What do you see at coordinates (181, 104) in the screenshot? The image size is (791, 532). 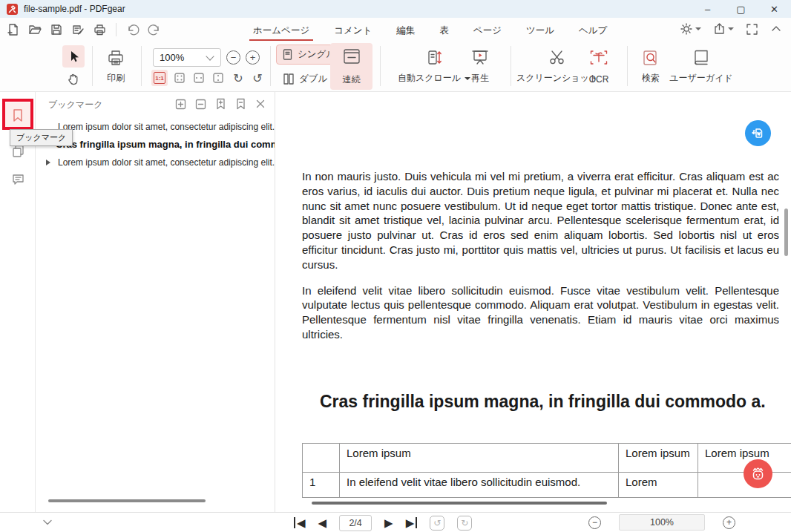 I see `expand-all-icon` at bounding box center [181, 104].